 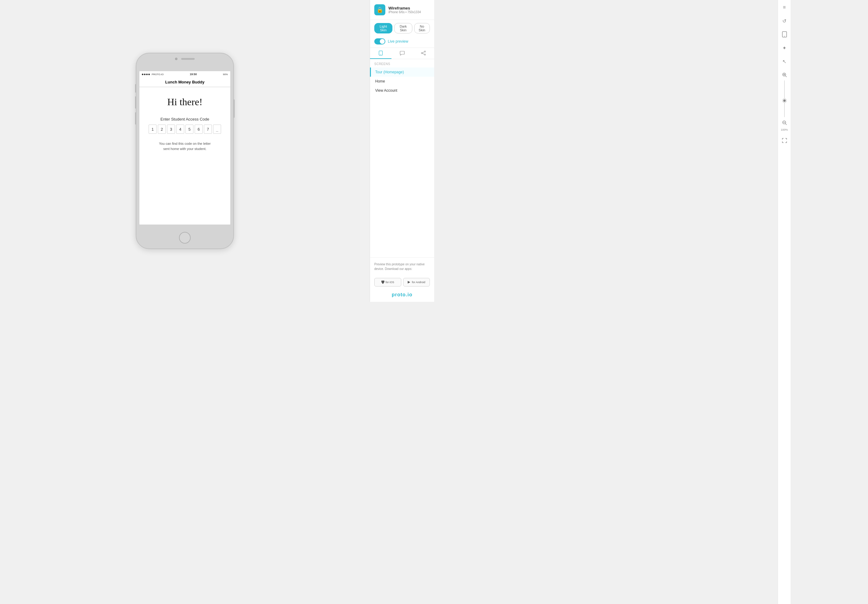 What do you see at coordinates (234, 109) in the screenshot?
I see `phone-power-button` at bounding box center [234, 109].